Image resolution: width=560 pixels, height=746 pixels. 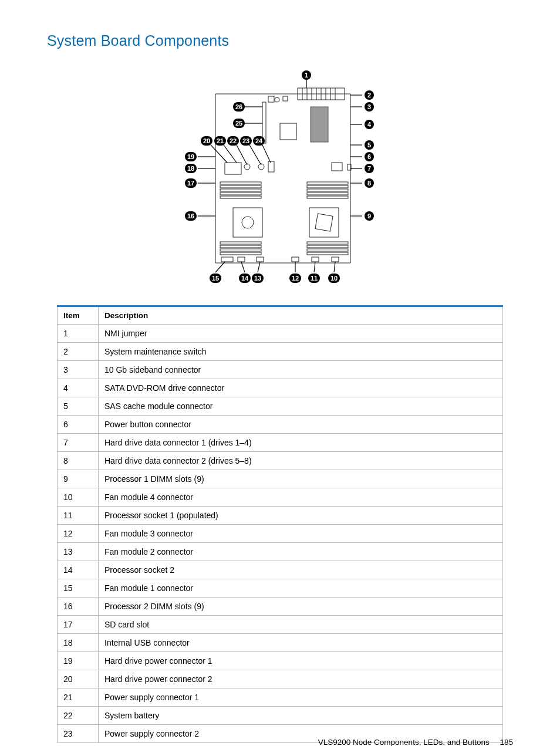 What do you see at coordinates (301, 661) in the screenshot?
I see `cell-description: Hard drive power connector 1` at bounding box center [301, 661].